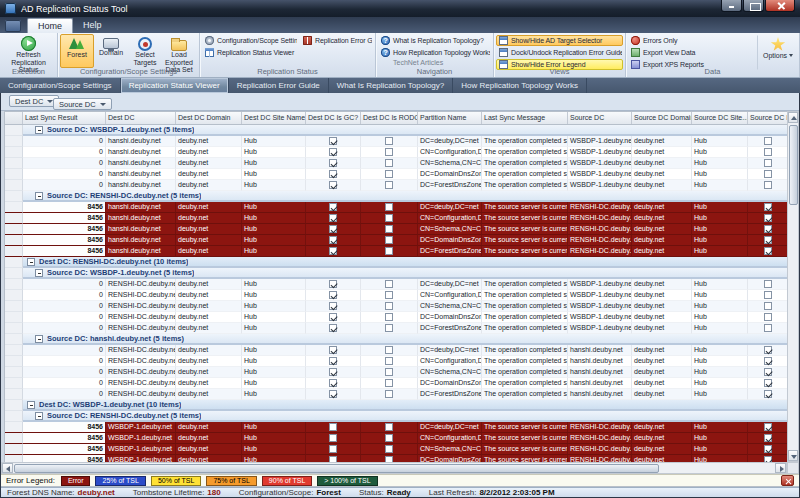  Describe the element at coordinates (560, 40) in the screenshot. I see `show-hide-ad-target-selector-toggle: Show/Hide AD Target Selector` at that location.